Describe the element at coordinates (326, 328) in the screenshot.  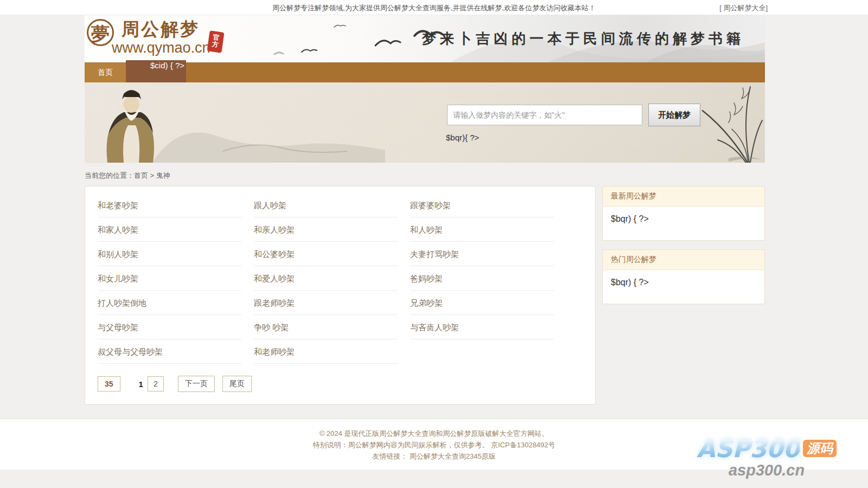
I see `dream-link: 争吵 吵架` at that location.